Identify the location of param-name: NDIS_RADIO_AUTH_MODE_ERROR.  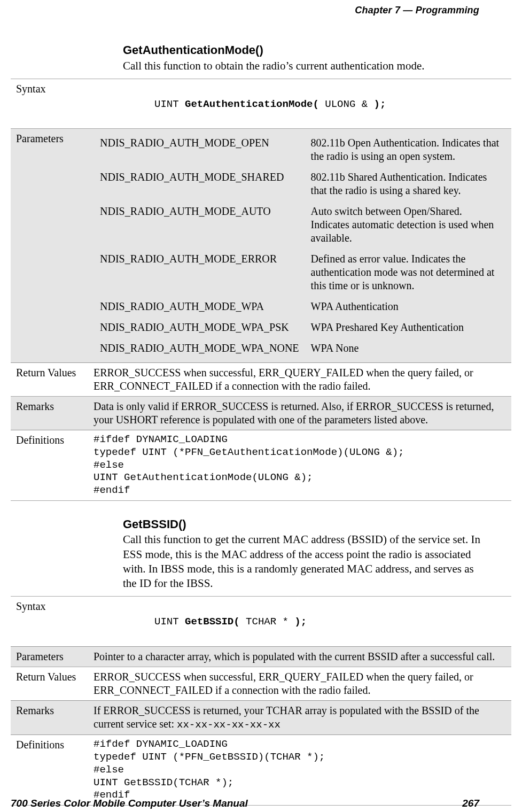
(200, 273).